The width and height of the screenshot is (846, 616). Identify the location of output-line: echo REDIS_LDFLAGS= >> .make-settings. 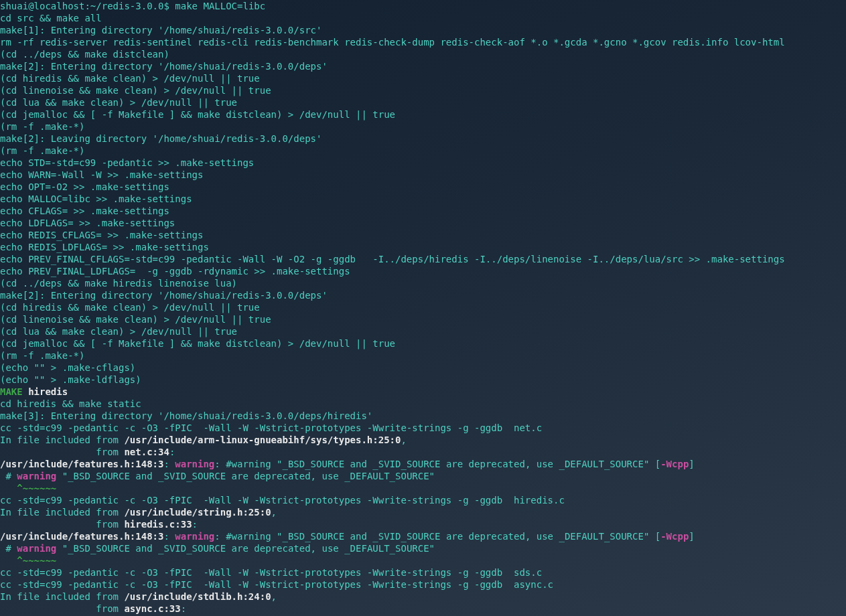
(104, 247).